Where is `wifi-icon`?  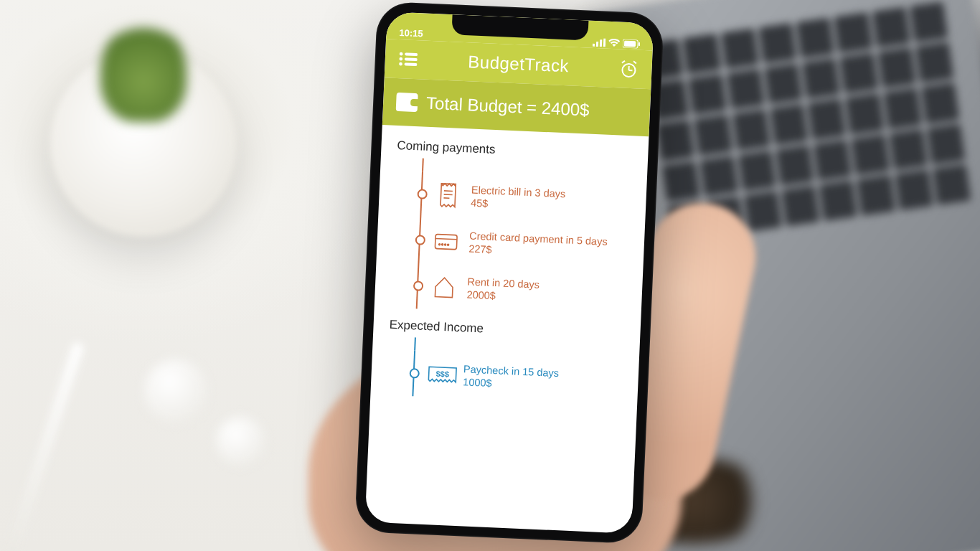
wifi-icon is located at coordinates (614, 43).